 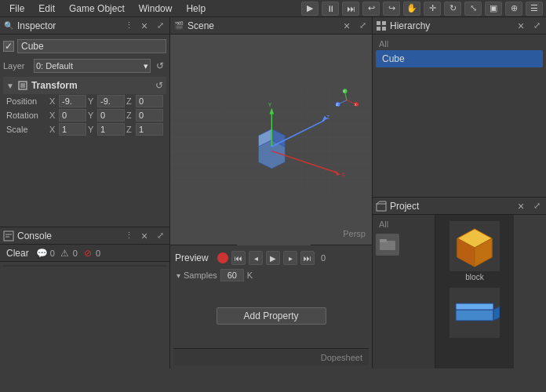 What do you see at coordinates (514, 9) in the screenshot?
I see `globe-button: ⊕` at bounding box center [514, 9].